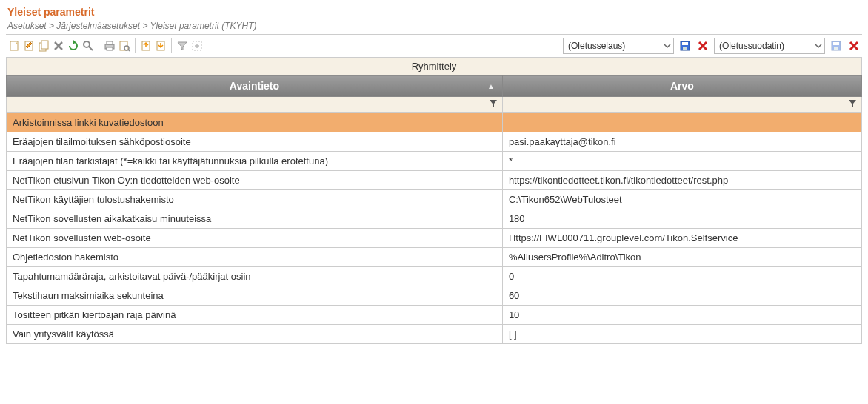 The image size is (868, 404). I want to click on table-row: NetTikon käyttäjien tulostushakemistoC:\…, so click(434, 200).